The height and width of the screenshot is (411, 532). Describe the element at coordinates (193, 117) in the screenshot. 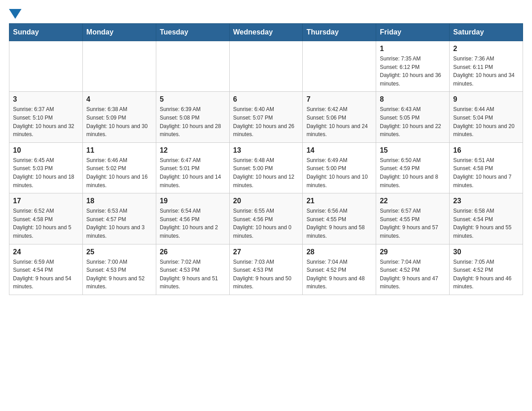

I see `calendar-cell: 5Sunrise: 6:39 AMSunset: 5:08 PMDaylight…` at that location.